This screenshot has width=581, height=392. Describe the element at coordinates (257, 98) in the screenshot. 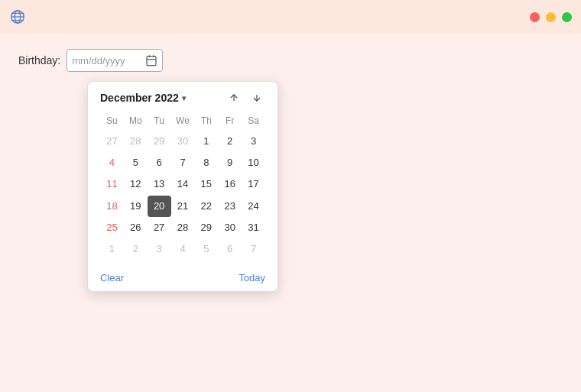

I see `next-month-button` at that location.